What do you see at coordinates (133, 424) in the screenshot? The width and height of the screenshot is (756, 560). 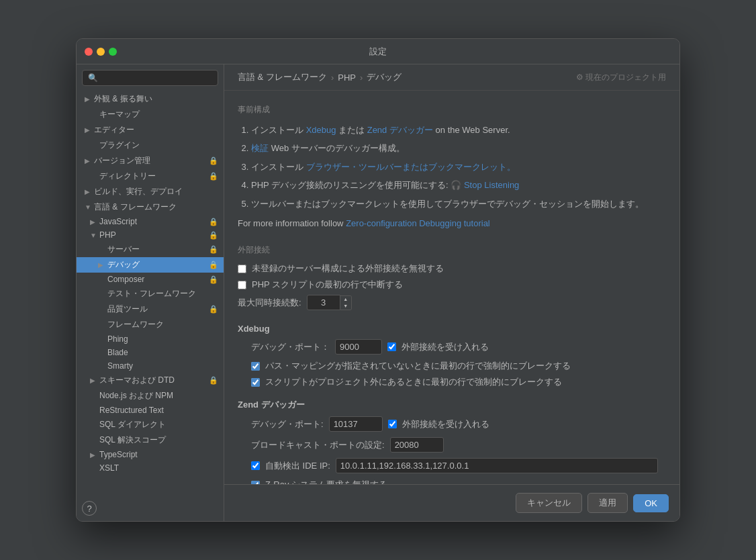 I see `sidebar-item-label: SQL ダイアレクト` at bounding box center [133, 424].